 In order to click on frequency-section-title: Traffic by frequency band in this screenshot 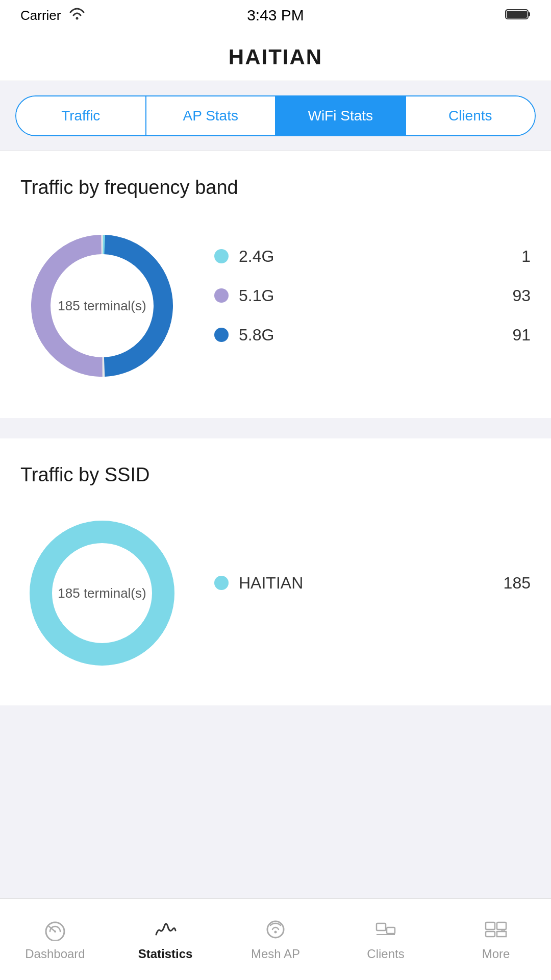, I will do `click(276, 188)`.